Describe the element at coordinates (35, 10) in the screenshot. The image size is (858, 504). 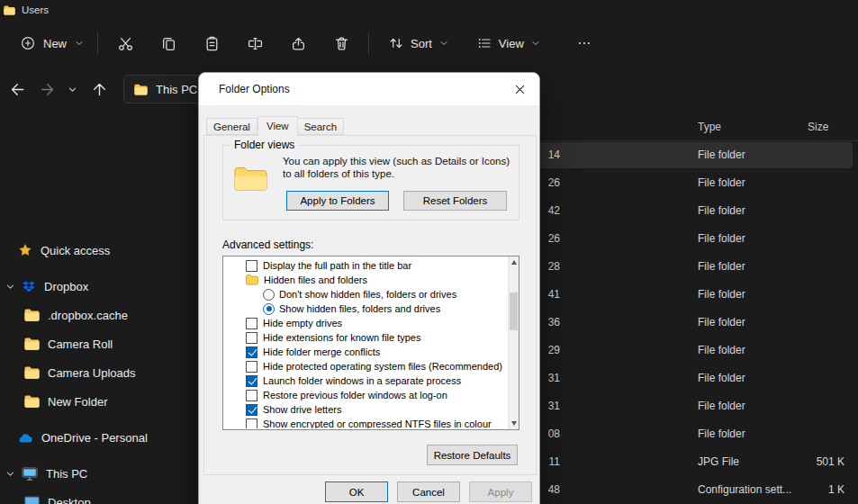
I see `window-title: Users` at that location.